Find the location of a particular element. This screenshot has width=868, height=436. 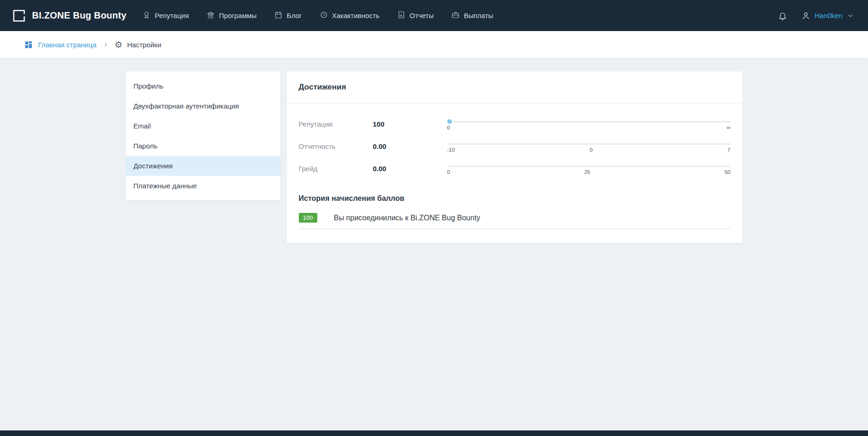

tick-label-max: 50 is located at coordinates (727, 172).